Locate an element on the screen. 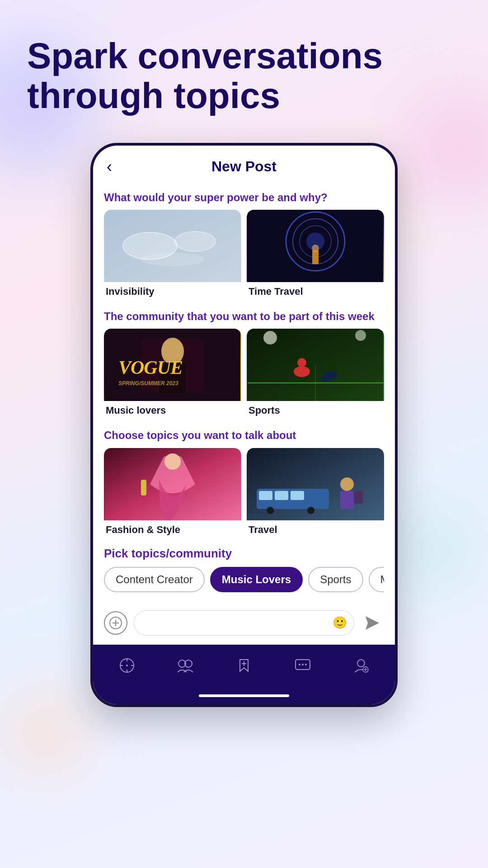 The width and height of the screenshot is (488, 868). invisibility-svg is located at coordinates (173, 246).